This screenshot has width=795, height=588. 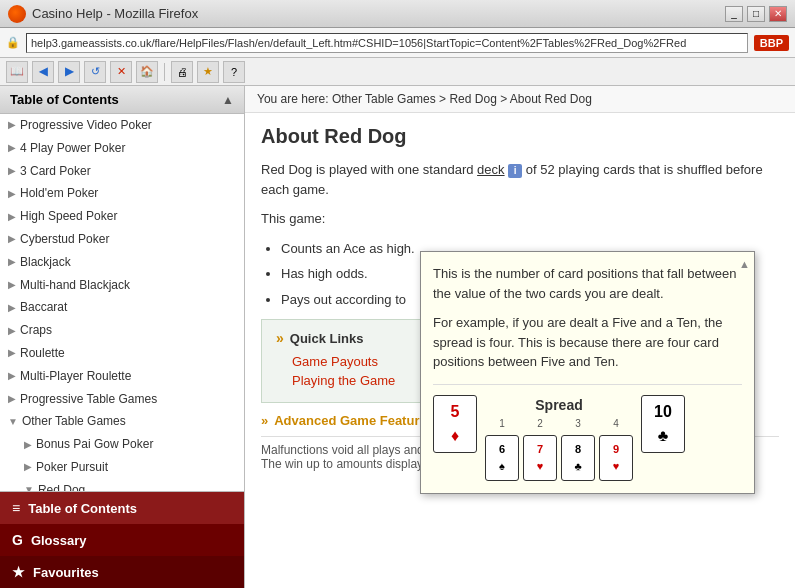 What do you see at coordinates (122, 540) in the screenshot?
I see `bottom-nav: ≡ Table of Contents G Glossary ★ Favouri…` at bounding box center [122, 540].